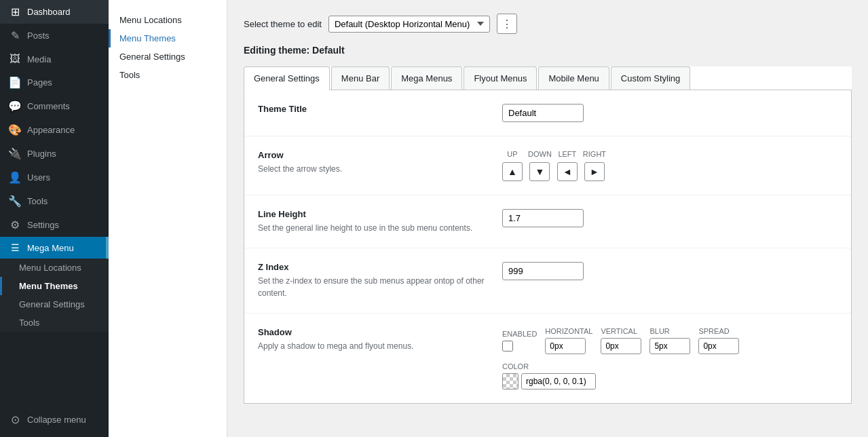 The width and height of the screenshot is (868, 437). I want to click on tab-custom-styling: Custom Styling, so click(650, 78).